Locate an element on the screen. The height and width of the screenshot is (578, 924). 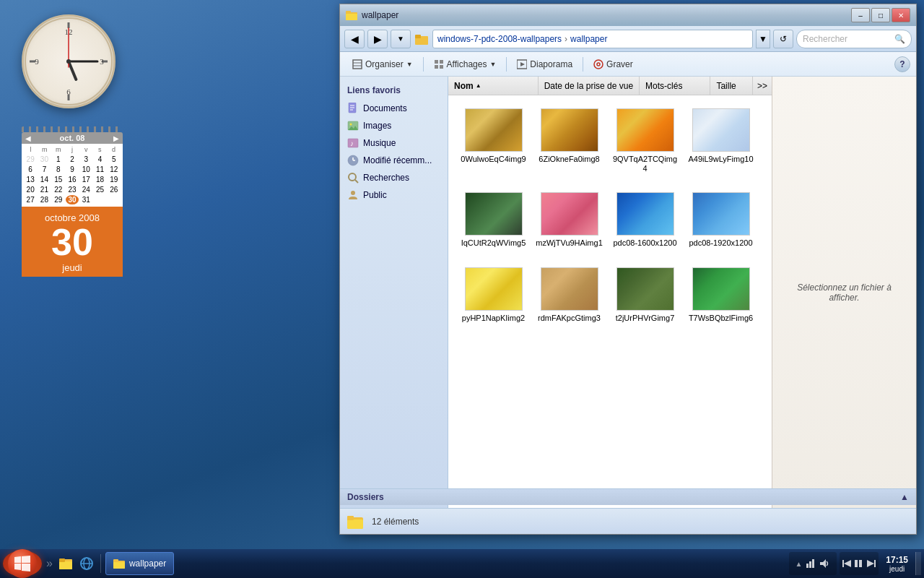
cal-day: 11 is located at coordinates (100, 169).